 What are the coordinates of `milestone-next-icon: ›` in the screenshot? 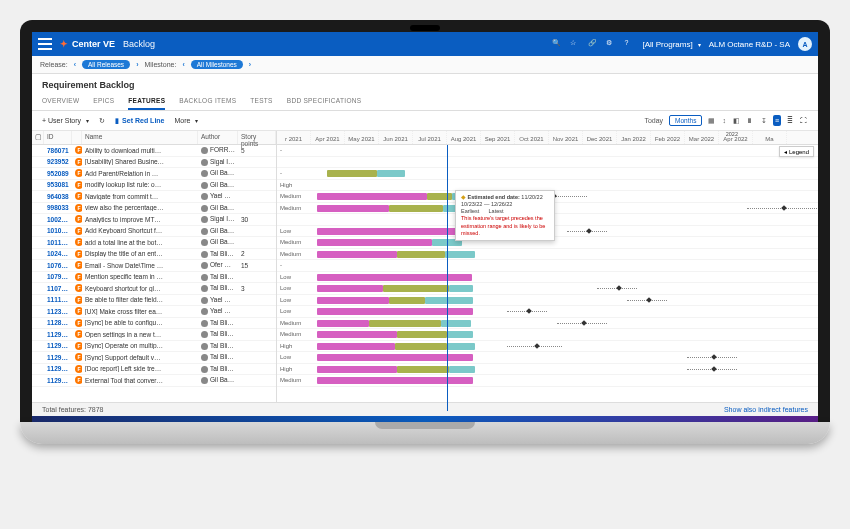 It's located at (250, 64).